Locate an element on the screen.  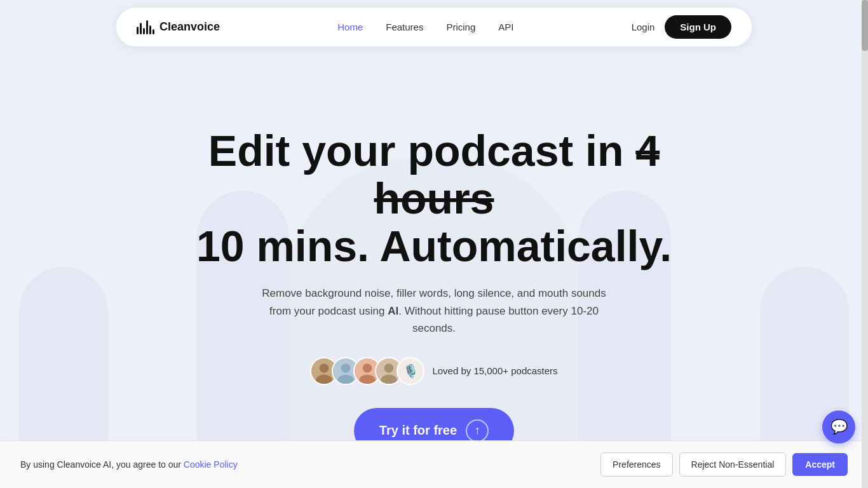
logo-icon is located at coordinates (146, 27).